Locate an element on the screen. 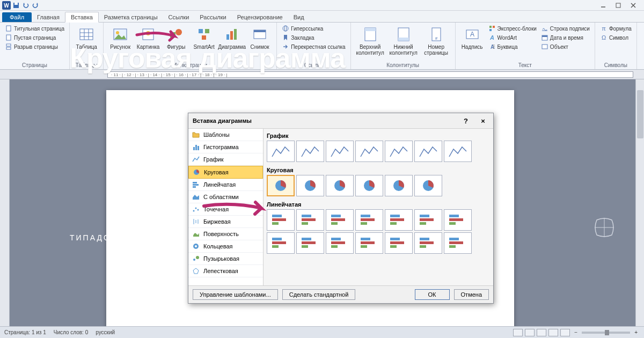  set-default-button: Сделать стандартной is located at coordinates (319, 295).